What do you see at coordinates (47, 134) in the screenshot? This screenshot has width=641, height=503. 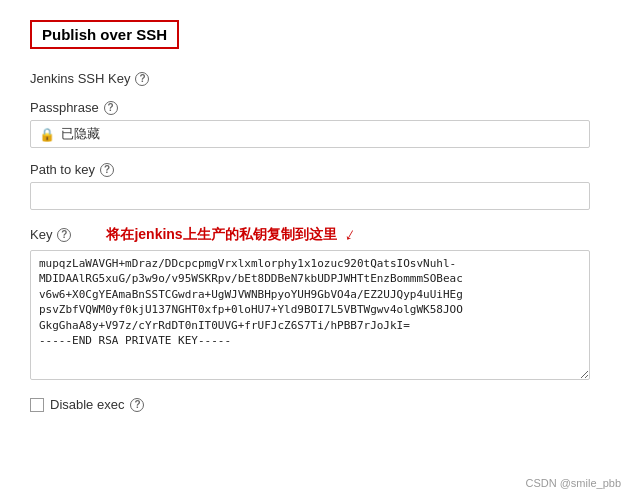 I see `lock-icon: 🔒` at bounding box center [47, 134].